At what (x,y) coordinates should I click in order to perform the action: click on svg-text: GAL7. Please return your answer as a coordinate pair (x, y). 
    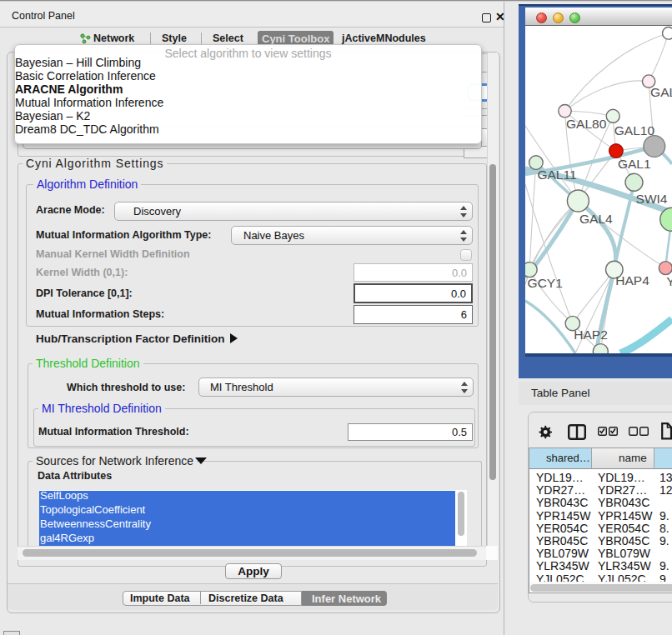
    Looking at the image, I should click on (661, 92).